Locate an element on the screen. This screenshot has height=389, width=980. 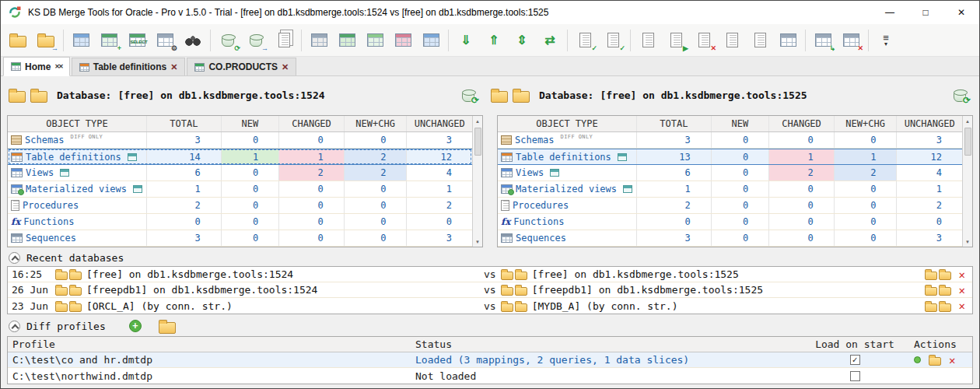
right-script-button is located at coordinates (760, 40).